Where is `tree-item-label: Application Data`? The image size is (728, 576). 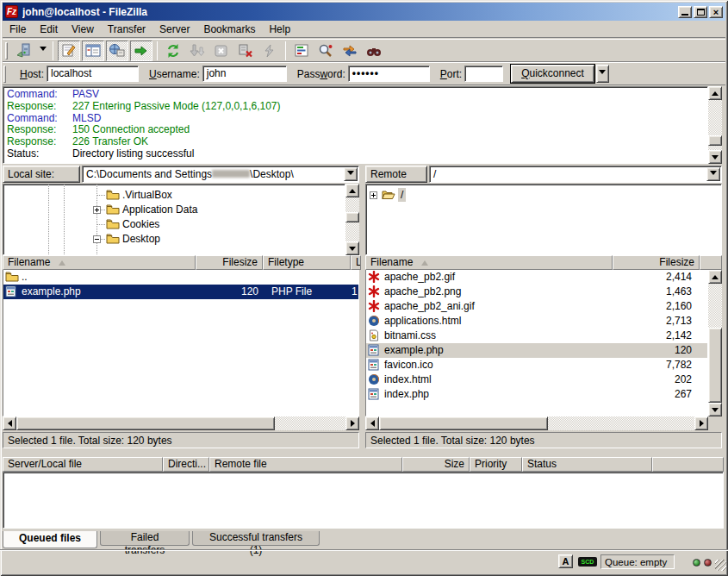 tree-item-label: Application Data is located at coordinates (160, 210).